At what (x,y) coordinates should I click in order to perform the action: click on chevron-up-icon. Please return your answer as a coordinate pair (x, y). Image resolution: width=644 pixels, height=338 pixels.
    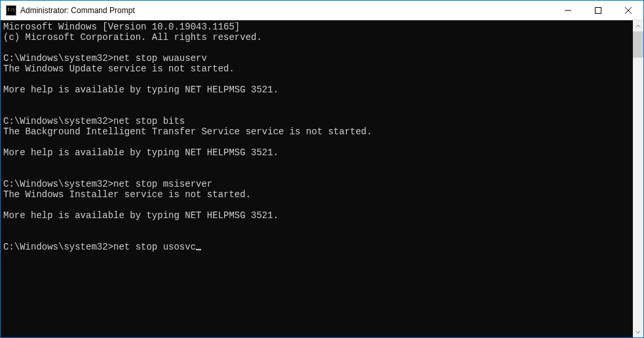
    Looking at the image, I should click on (638, 26).